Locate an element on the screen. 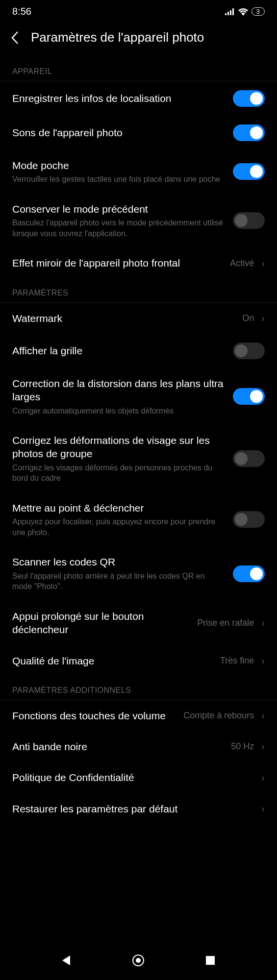 The image size is (277, 980). row-title: Conserver le mode précédent is located at coordinates (119, 209).